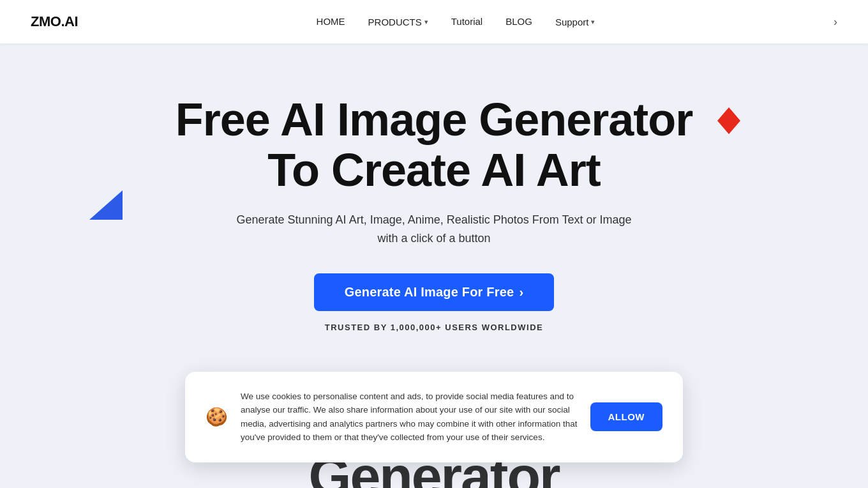 The height and width of the screenshot is (488, 868). What do you see at coordinates (576, 22) in the screenshot?
I see `nav-item-support: Support ▾` at bounding box center [576, 22].